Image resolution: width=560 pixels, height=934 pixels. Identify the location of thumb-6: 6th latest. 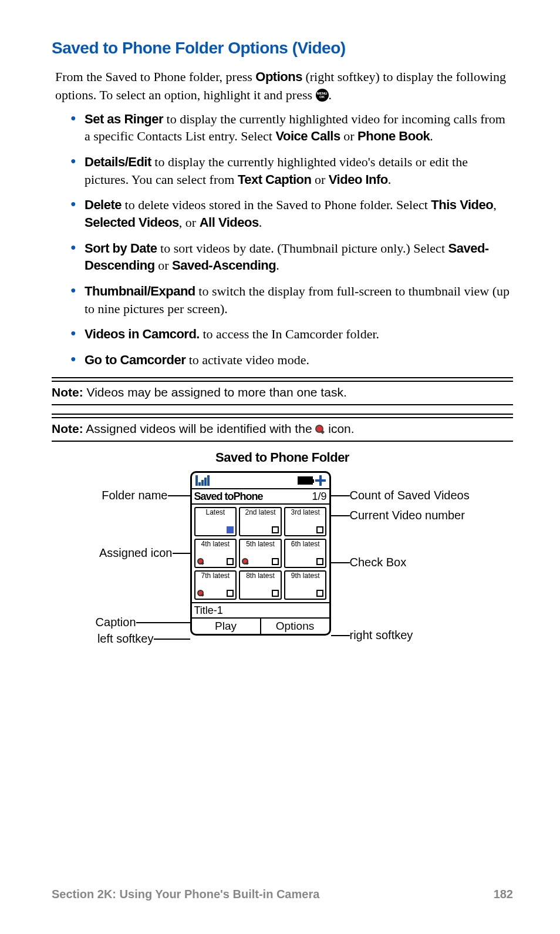
(305, 553).